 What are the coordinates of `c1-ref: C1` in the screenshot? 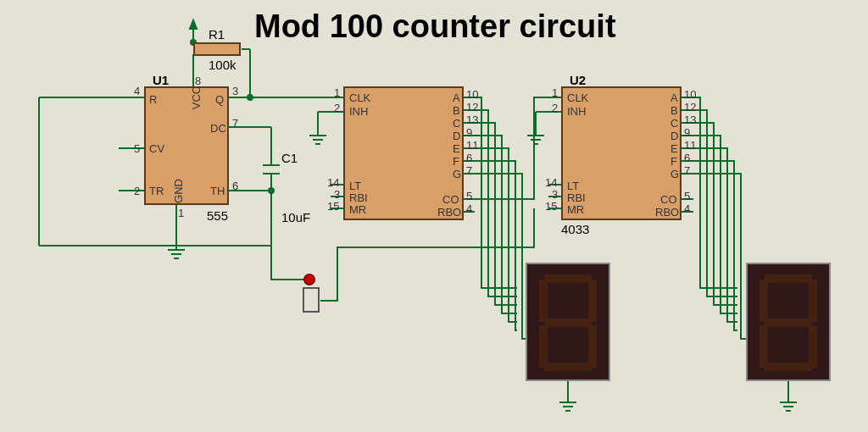 It's located at (290, 158).